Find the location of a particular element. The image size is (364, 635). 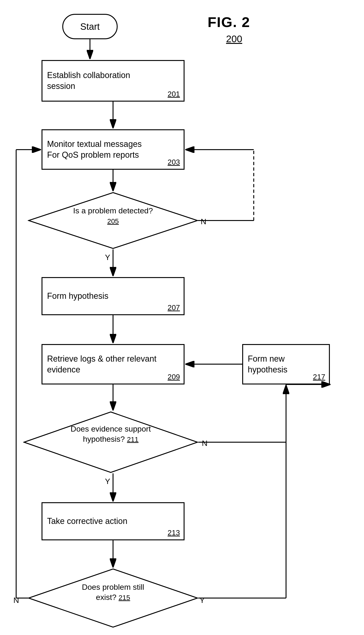

form-new-hypothesis-text: Form newhypothesis is located at coordinates (268, 364).